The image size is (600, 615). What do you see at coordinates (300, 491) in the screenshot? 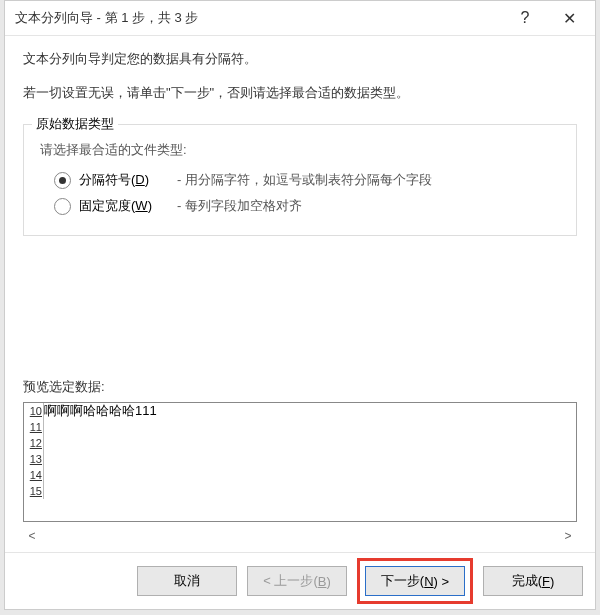
I see `preview-row: 15` at bounding box center [300, 491].